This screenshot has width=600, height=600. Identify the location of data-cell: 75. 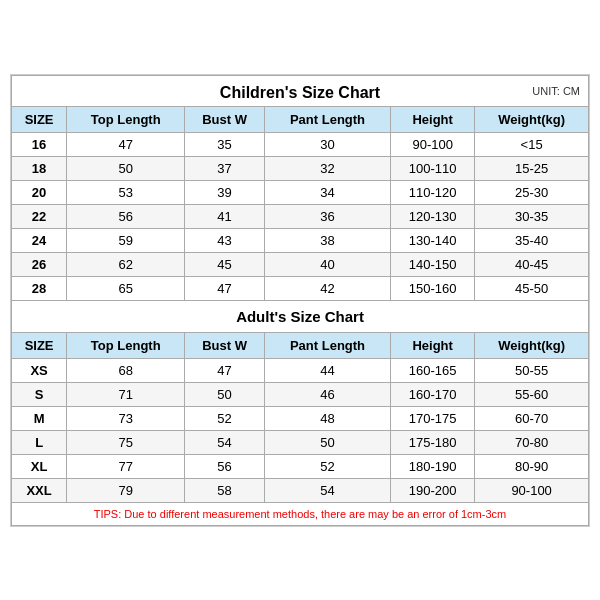
(126, 442).